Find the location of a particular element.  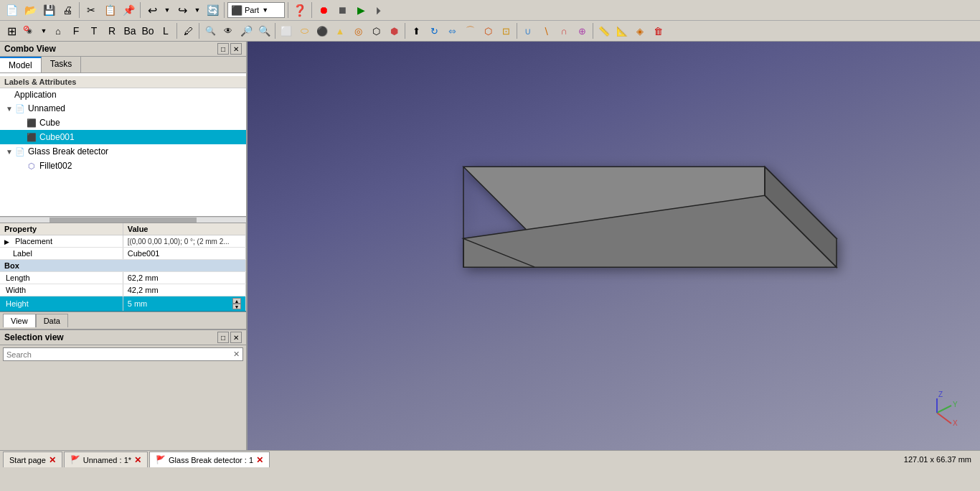

selection-float-button: □ is located at coordinates (223, 337).